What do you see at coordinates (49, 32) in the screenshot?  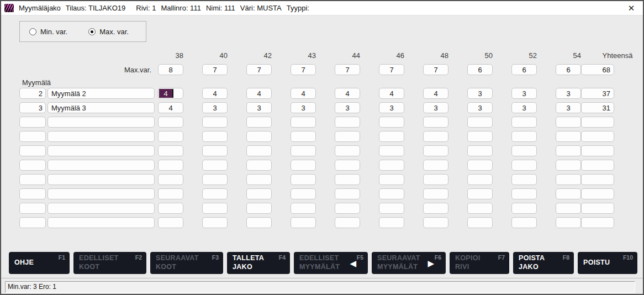 I see `radio-option: Min. var.` at bounding box center [49, 32].